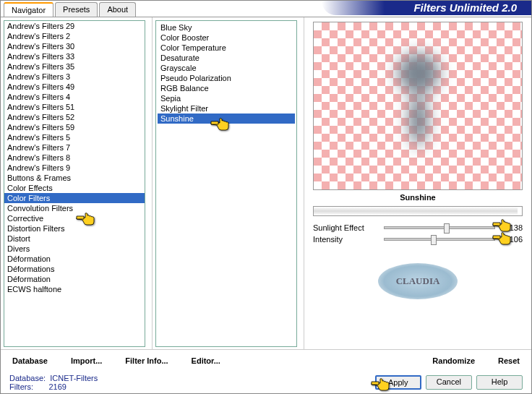 The image size is (532, 394). Describe the element at coordinates (74, 228) in the screenshot. I see `category-item: Distortion Filters` at that location.